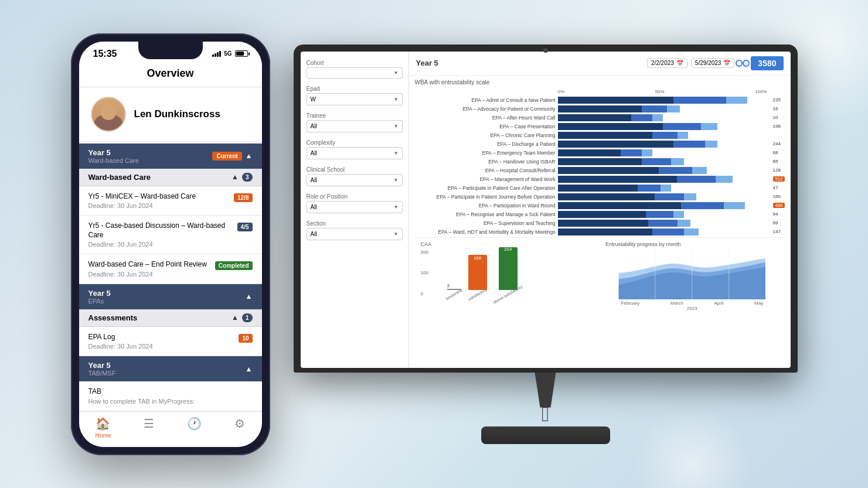 This screenshot has width=868, height=488. I want to click on bar-row-3: EPA – Case Presentation 198, so click(600, 127).